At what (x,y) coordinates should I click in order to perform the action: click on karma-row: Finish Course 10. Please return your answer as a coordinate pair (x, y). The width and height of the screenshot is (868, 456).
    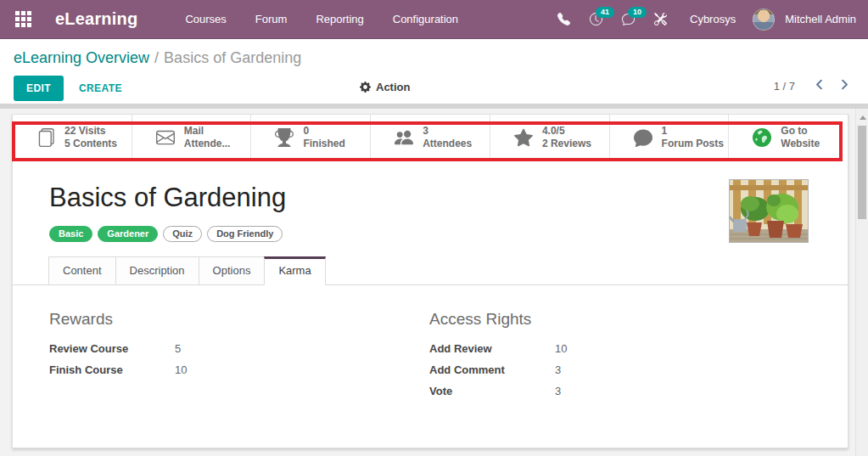
    Looking at the image, I should click on (227, 370).